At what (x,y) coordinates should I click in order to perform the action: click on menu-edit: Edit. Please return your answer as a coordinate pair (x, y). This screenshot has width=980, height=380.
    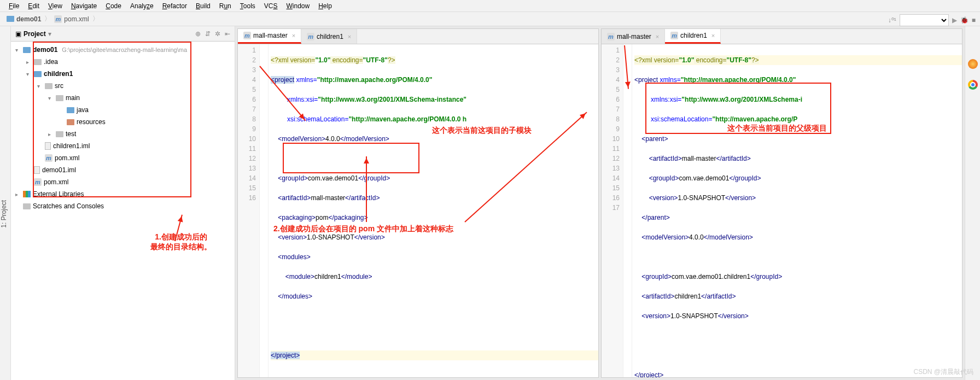
    Looking at the image, I should click on (34, 5).